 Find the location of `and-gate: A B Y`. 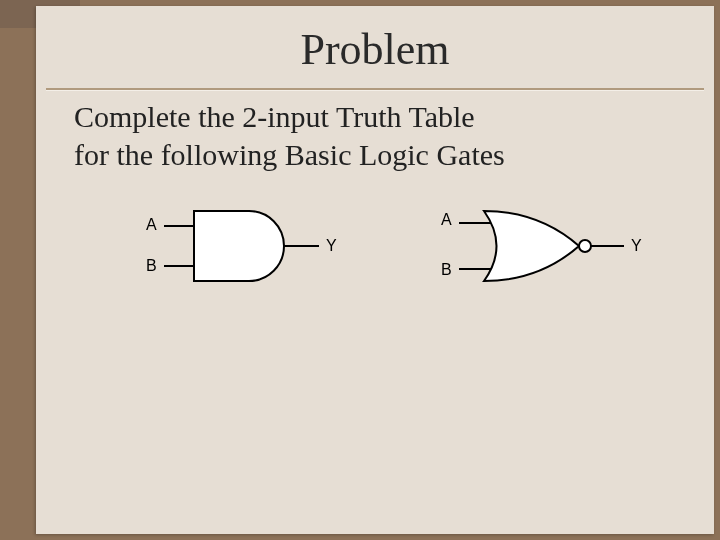

and-gate: A B Y is located at coordinates (244, 246).